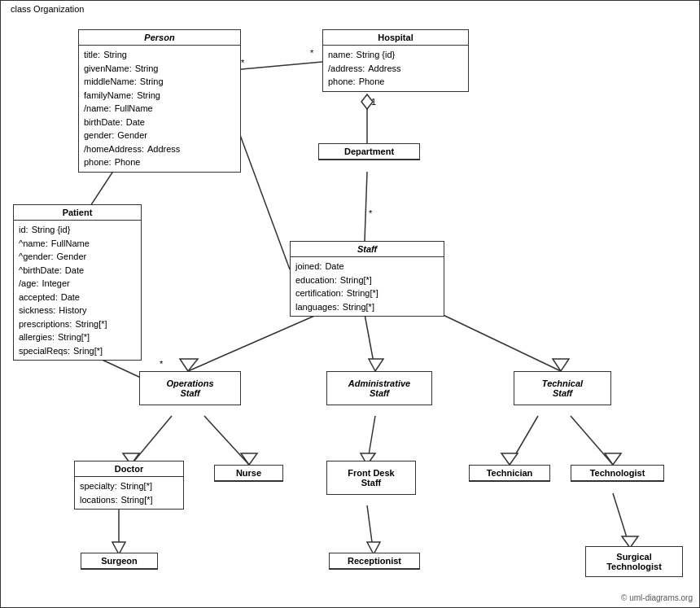  Describe the element at coordinates (129, 485) in the screenshot. I see `doctor-class: Doctor specialty:String[*] locations:Str…` at that location.